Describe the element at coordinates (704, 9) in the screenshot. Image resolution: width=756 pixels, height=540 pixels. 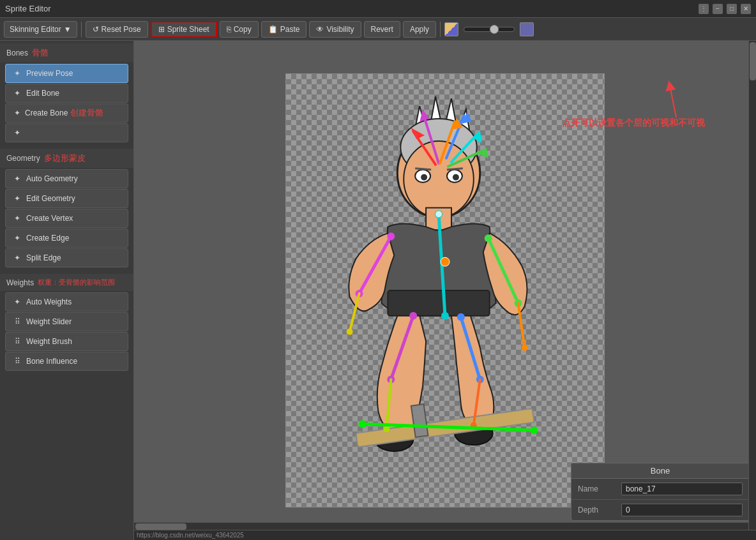
I see `menu-icon: ⋮` at that location.